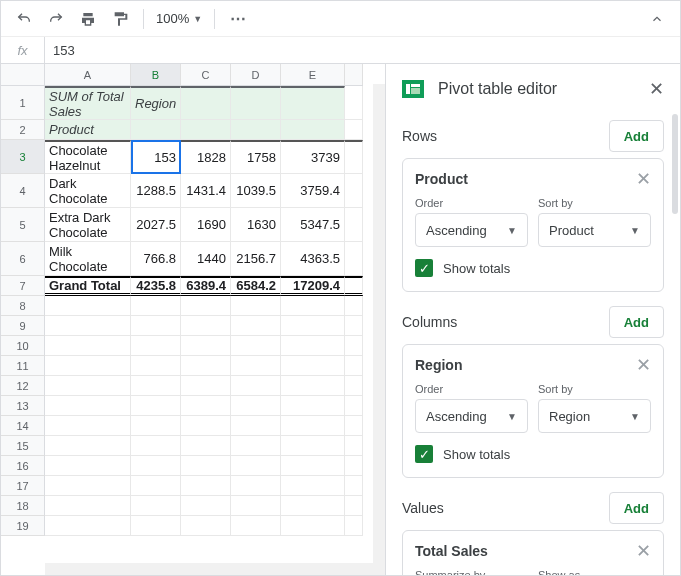 The height and width of the screenshot is (576, 681). What do you see at coordinates (206, 486) in the screenshot?
I see `cell-C17` at bounding box center [206, 486].